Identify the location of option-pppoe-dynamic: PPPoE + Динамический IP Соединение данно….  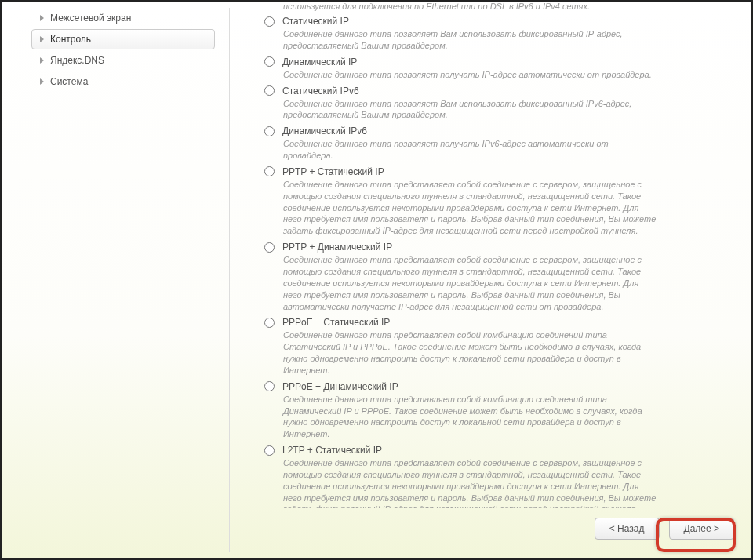
(496, 411).